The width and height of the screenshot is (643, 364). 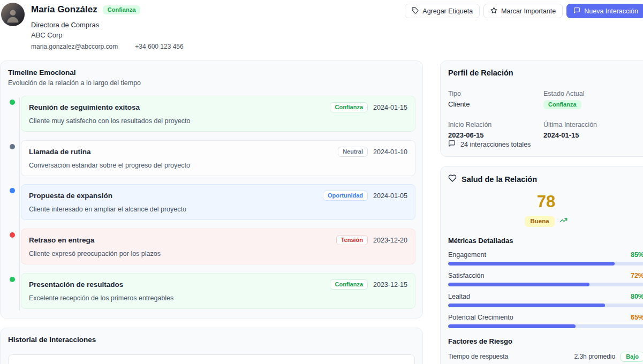 What do you see at coordinates (611, 11) in the screenshot?
I see `new-interaction-label: Nueva Interacción` at bounding box center [611, 11].